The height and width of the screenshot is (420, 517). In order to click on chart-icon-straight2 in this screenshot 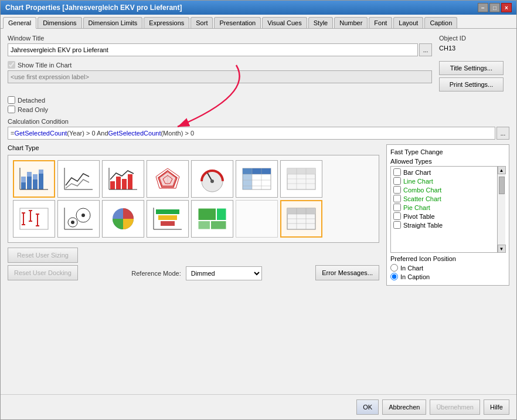, I will do `click(301, 219)`.